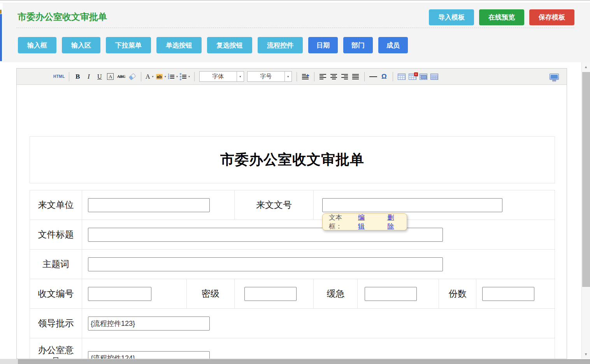 The image size is (590, 364). What do you see at coordinates (132, 77) in the screenshot?
I see `remove-format-eraser-icon` at bounding box center [132, 77].